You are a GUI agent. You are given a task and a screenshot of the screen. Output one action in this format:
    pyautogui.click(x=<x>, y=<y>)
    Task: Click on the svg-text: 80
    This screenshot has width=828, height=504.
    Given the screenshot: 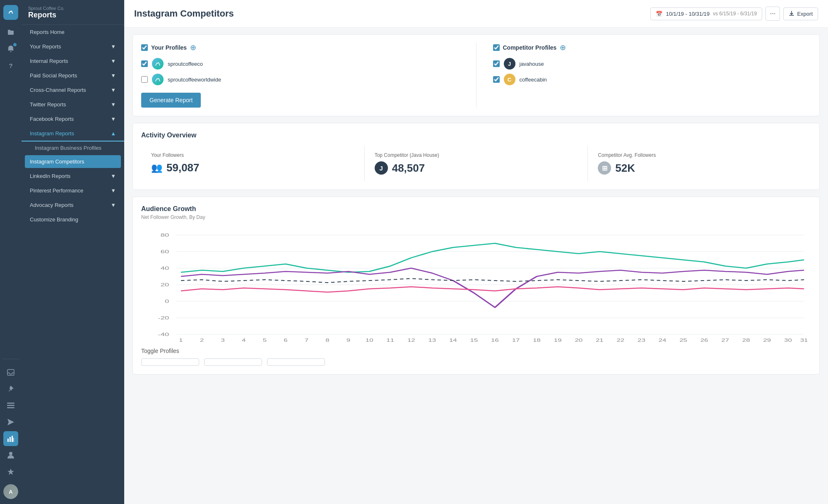 What is the action you would take?
    pyautogui.click(x=165, y=235)
    